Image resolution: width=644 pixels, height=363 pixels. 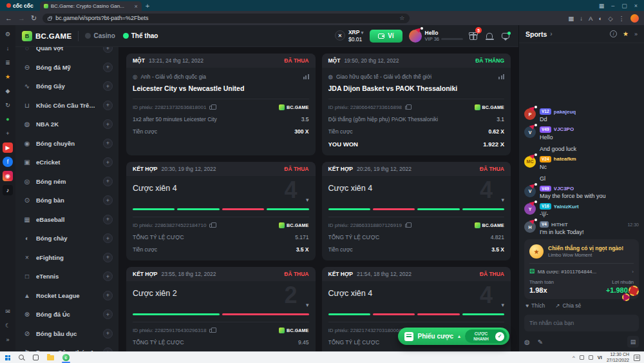 I want to click on translate-icon: A, so click(x=591, y=18).